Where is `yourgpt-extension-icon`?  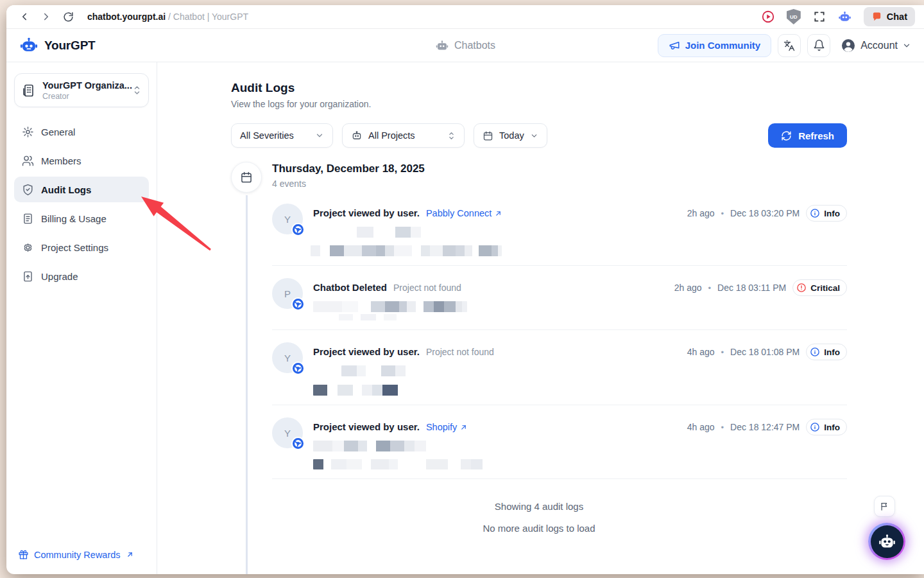
yourgpt-extension-icon is located at coordinates (845, 17).